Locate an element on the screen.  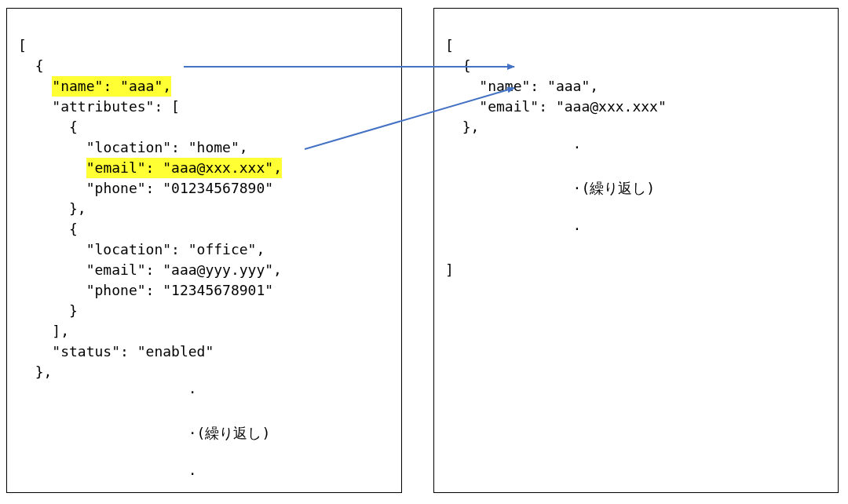
code-line: } is located at coordinates (48, 311).